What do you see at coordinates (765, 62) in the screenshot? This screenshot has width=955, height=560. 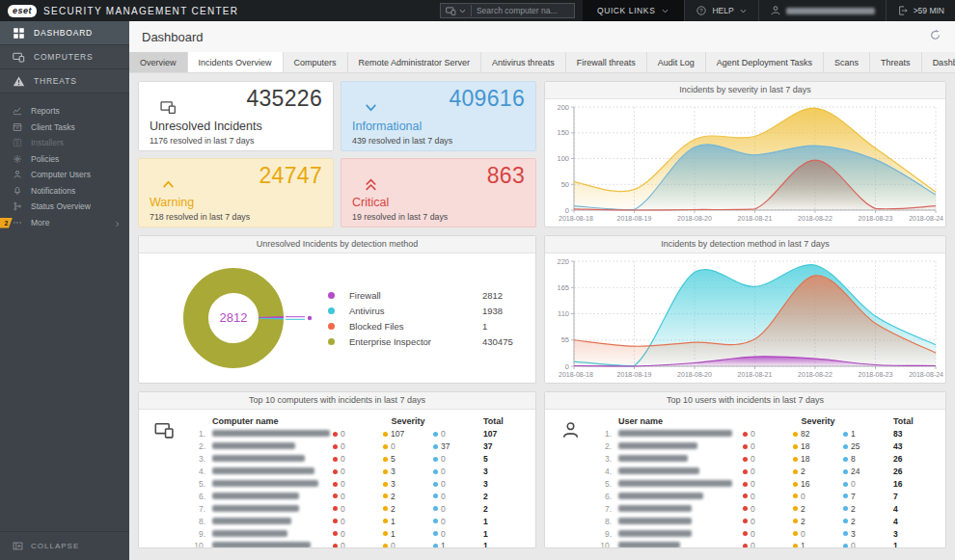 I see `tab-agent-deployment-tasks: Agent Deployment Tasks` at bounding box center [765, 62].